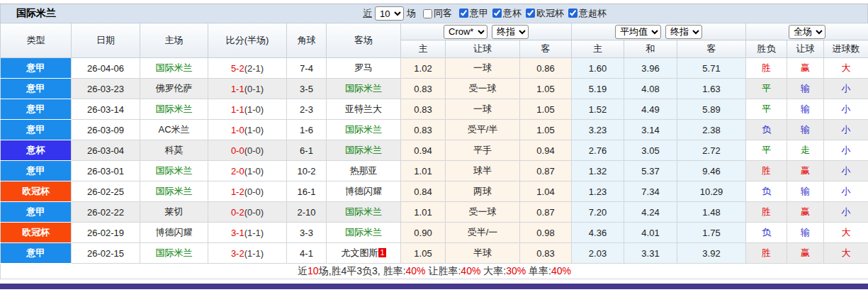 The height and width of the screenshot is (302, 868). I want to click on same-venue-checkbox, so click(428, 14).